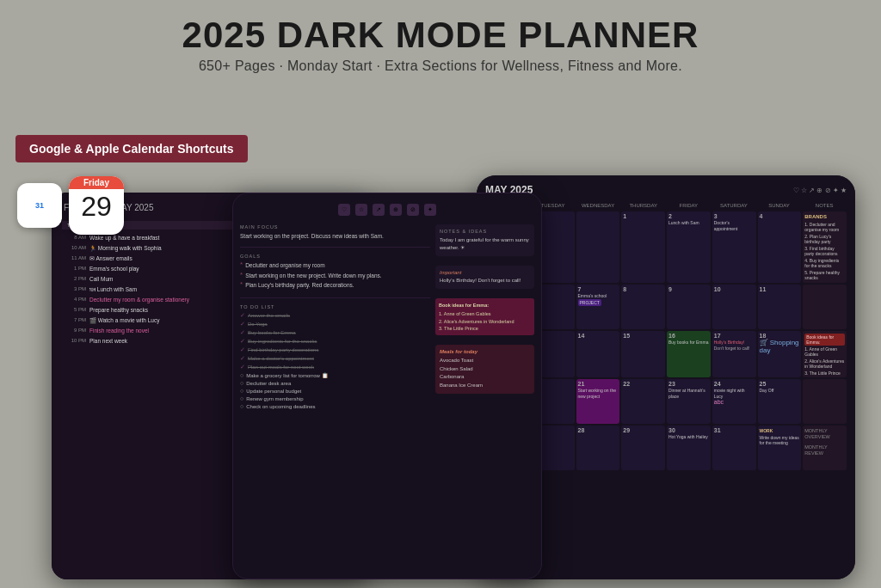 The width and height of the screenshot is (881, 588). What do you see at coordinates (666, 190) in the screenshot?
I see `cal-header: MAY 2025 ♡ ☆ ↗ ⊕ ⊘ ✦ ★` at bounding box center [666, 190].